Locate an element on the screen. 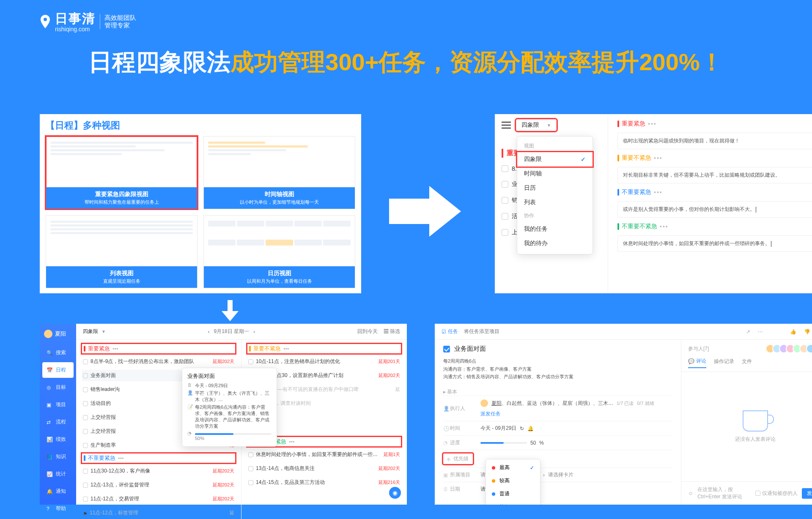  only-at-checkbox: 仅通知被@的人 is located at coordinates (776, 494).